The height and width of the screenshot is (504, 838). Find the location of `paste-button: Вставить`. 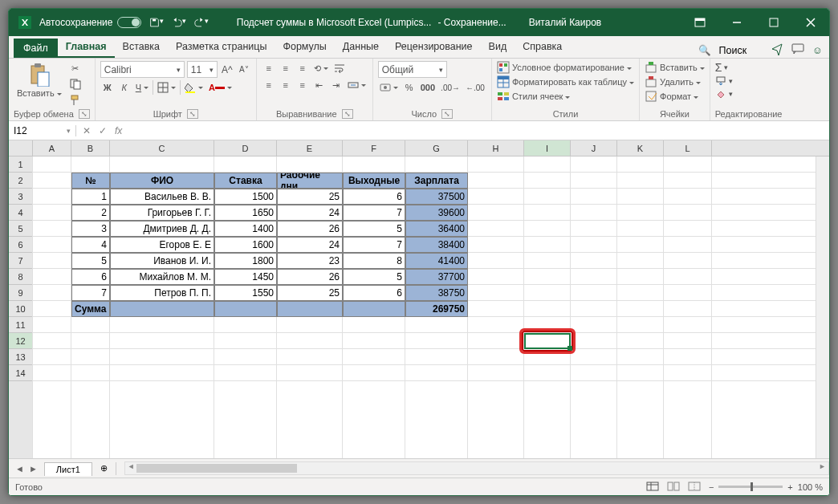

paste-button: Вставить is located at coordinates (39, 84).